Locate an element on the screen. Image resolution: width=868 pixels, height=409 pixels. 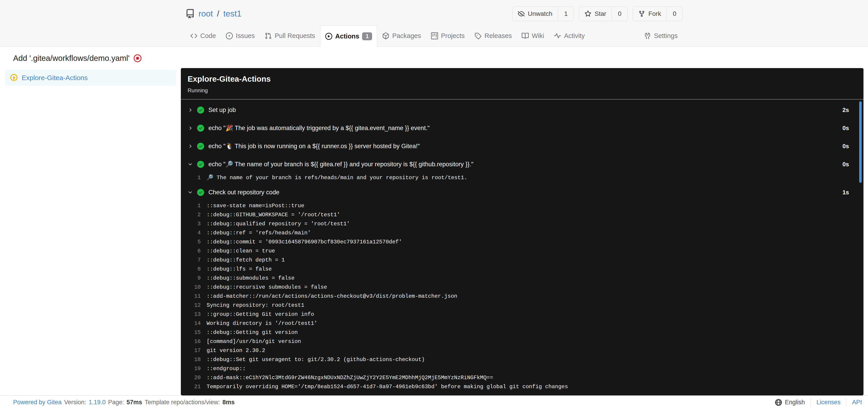
log-line: 7 ::debug::fetch depth = 1 is located at coordinates (522, 260).